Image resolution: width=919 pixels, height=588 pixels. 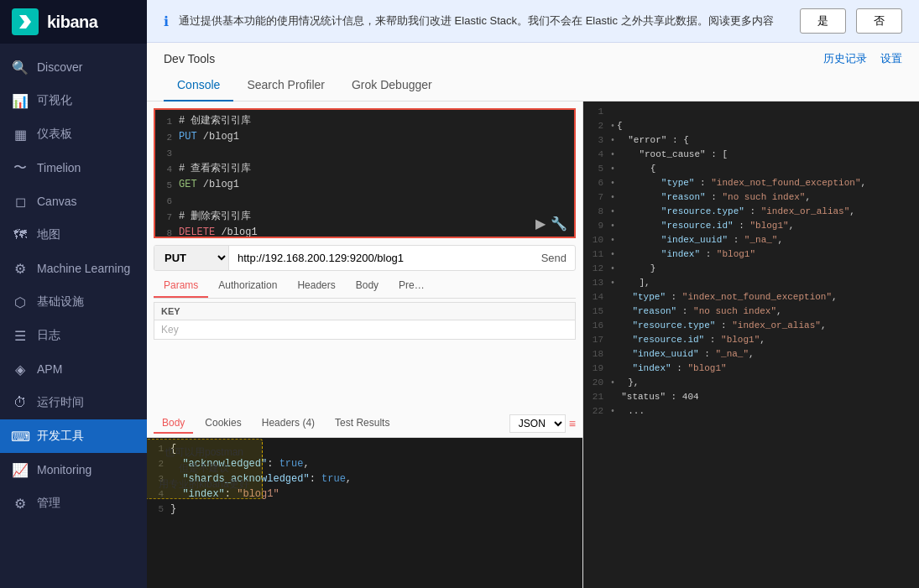 What do you see at coordinates (863, 59) in the screenshot?
I see `devtools-actions: 历史记录 设置` at bounding box center [863, 59].